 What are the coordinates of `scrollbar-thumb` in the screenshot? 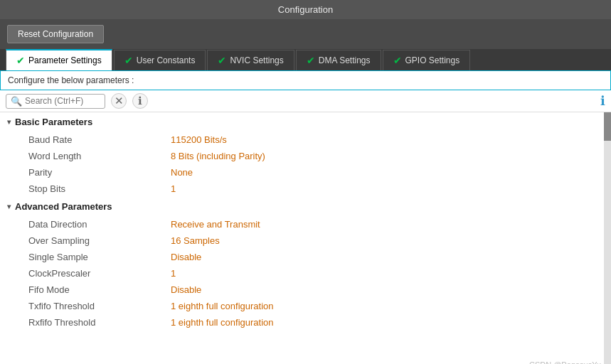 It's located at (607, 127).